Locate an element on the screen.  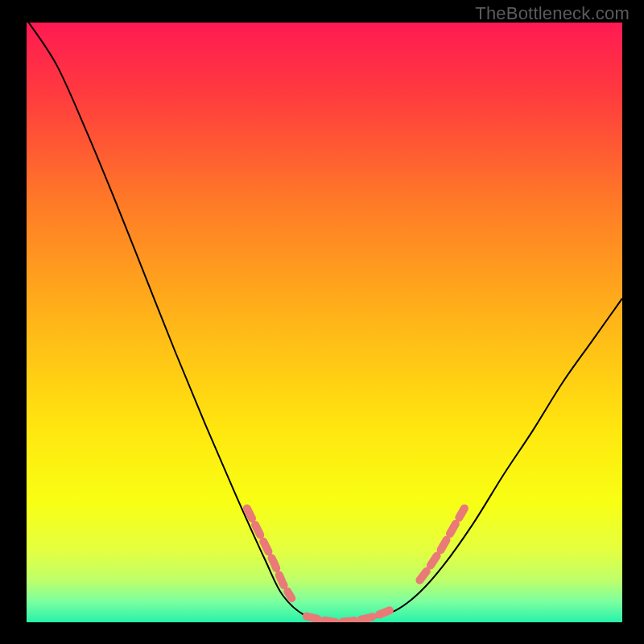
highlight-dots-left is located at coordinates (270, 553).